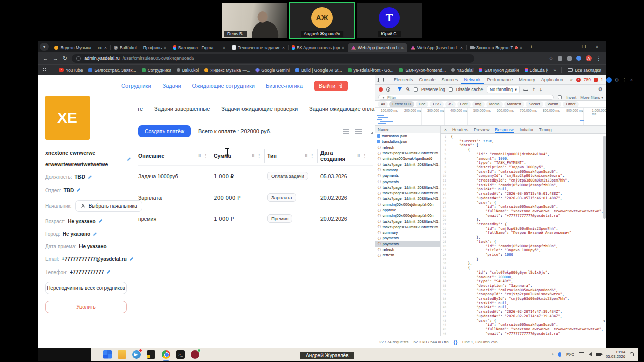  I want to click on telegram-icon, so click(137, 355).